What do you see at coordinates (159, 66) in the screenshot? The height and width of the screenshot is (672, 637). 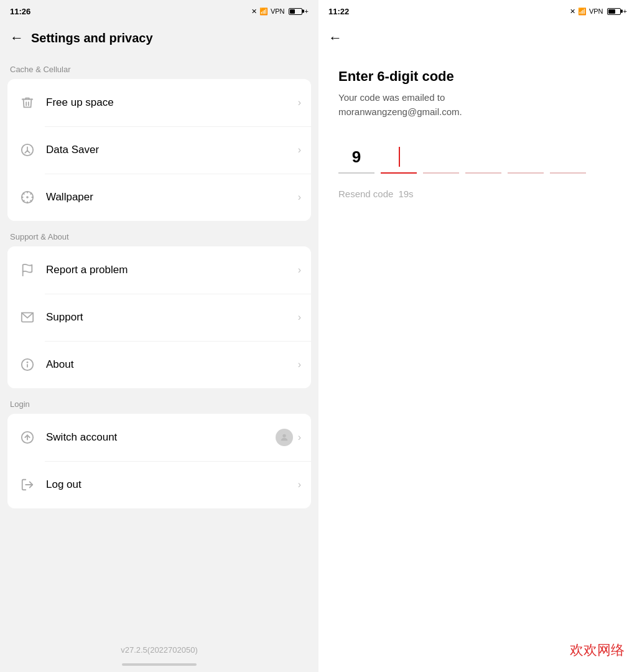 I see `section-label-cache: Cache & Cellular` at bounding box center [159, 66].